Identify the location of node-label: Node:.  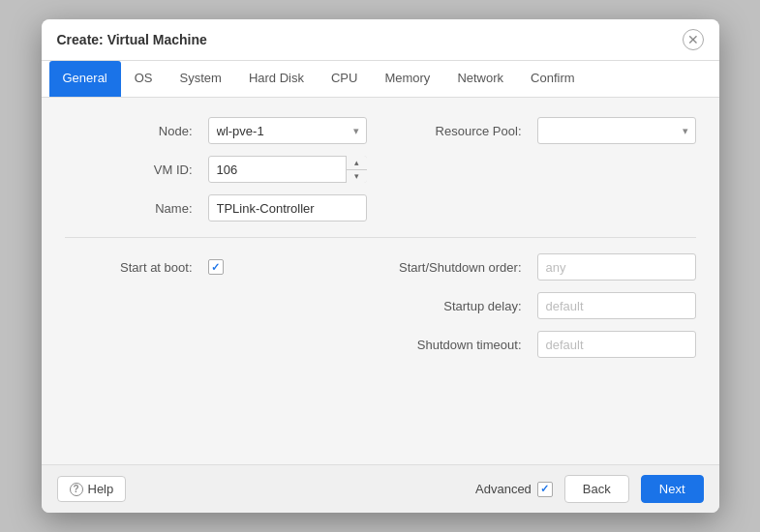
(133, 132).